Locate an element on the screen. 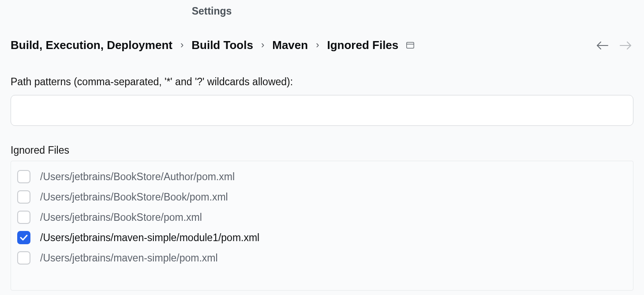  file-path: /Users/jetbrains/BookStore/Book/pom.xml is located at coordinates (134, 197).